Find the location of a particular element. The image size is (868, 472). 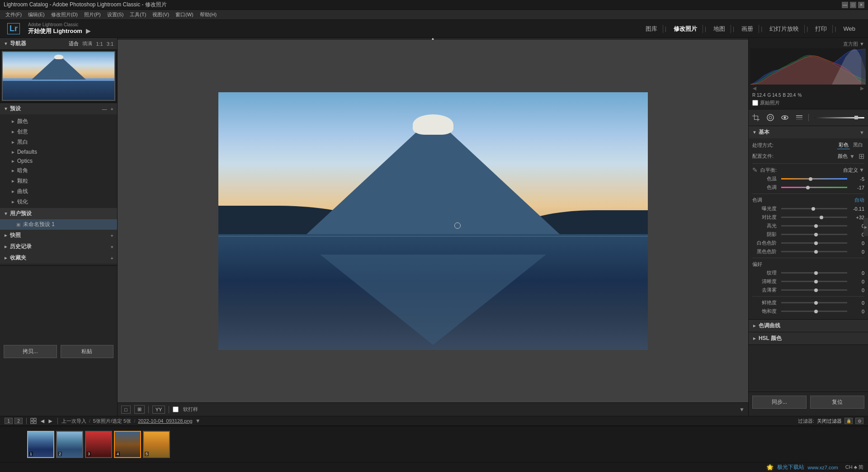

menu-help: 帮助(H) is located at coordinates (208, 14).